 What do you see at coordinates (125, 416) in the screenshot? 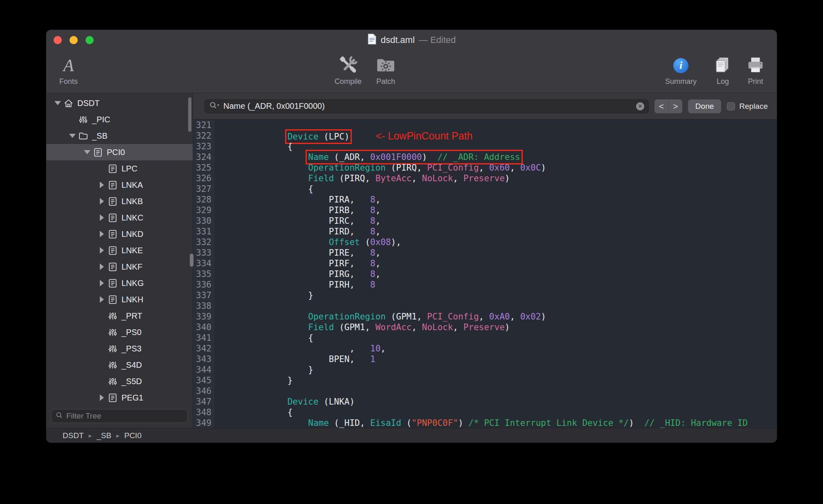
I see `filter-tree-input` at bounding box center [125, 416].